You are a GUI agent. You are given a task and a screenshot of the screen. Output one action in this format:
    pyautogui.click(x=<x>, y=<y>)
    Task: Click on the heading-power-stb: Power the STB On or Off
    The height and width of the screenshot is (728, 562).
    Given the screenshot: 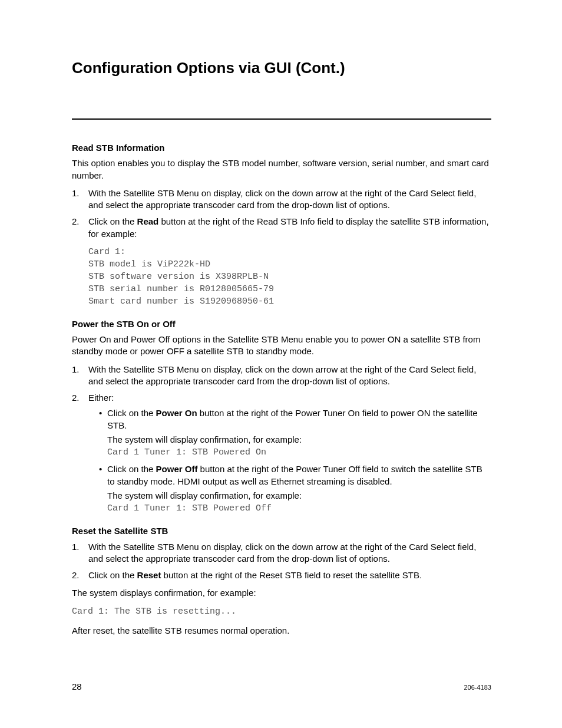 What is the action you would take?
    pyautogui.click(x=282, y=324)
    